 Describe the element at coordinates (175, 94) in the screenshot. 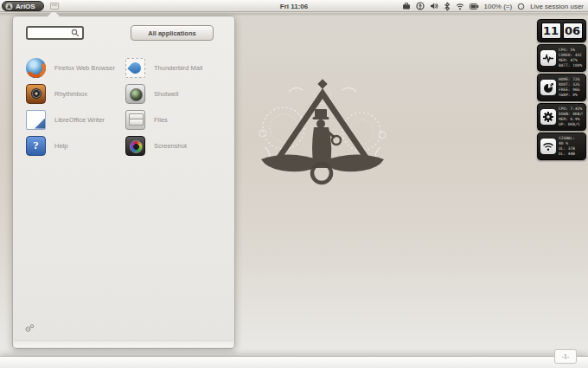

I see `app-item-shotwell: Shotwell` at that location.